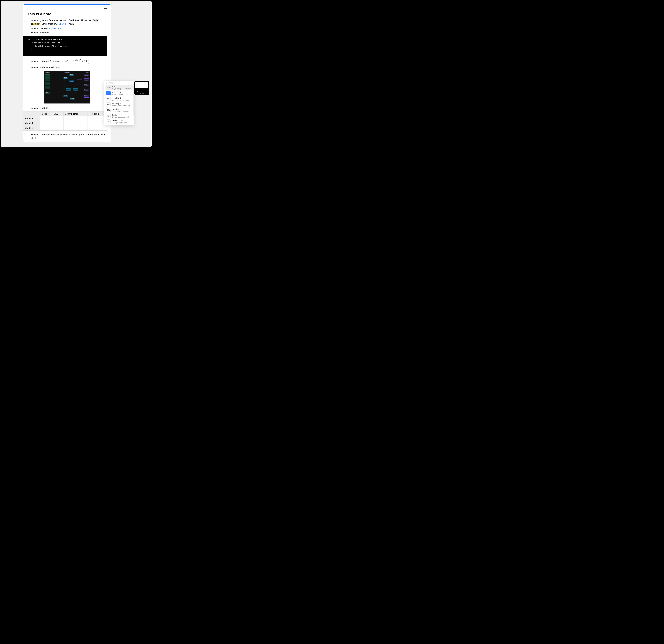 The width and height of the screenshot is (664, 644). I want to click on embedded-image: Resources Understanding Output Book 1 Bo…, so click(67, 87).